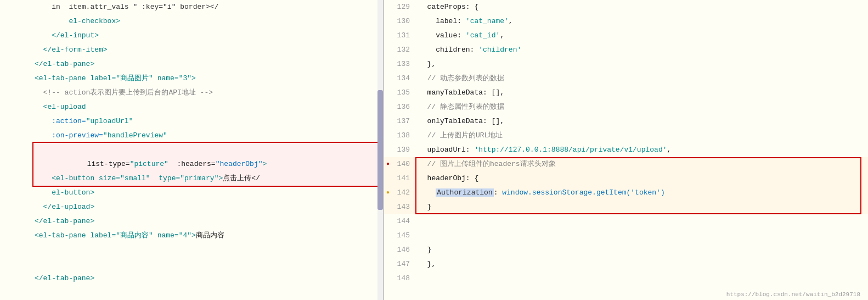 This screenshot has height=300, width=868. I want to click on line-number: 133, so click(404, 64).